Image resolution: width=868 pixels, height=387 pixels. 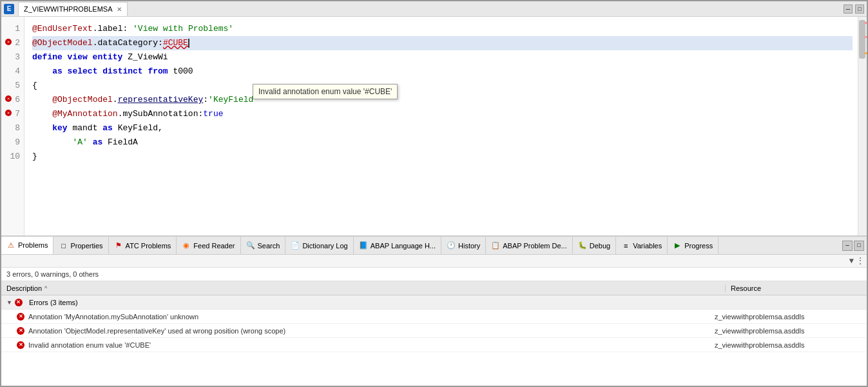 What do you see at coordinates (119, 9) in the screenshot?
I see `tab-close-button: ✕` at bounding box center [119, 9].